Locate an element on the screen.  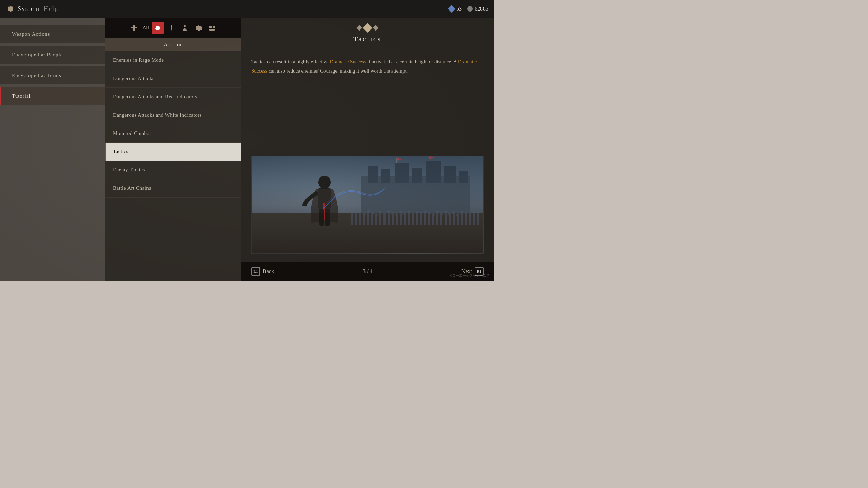
list-item-enemies-rage: Enemies in Rage Mode is located at coordinates (173, 60).